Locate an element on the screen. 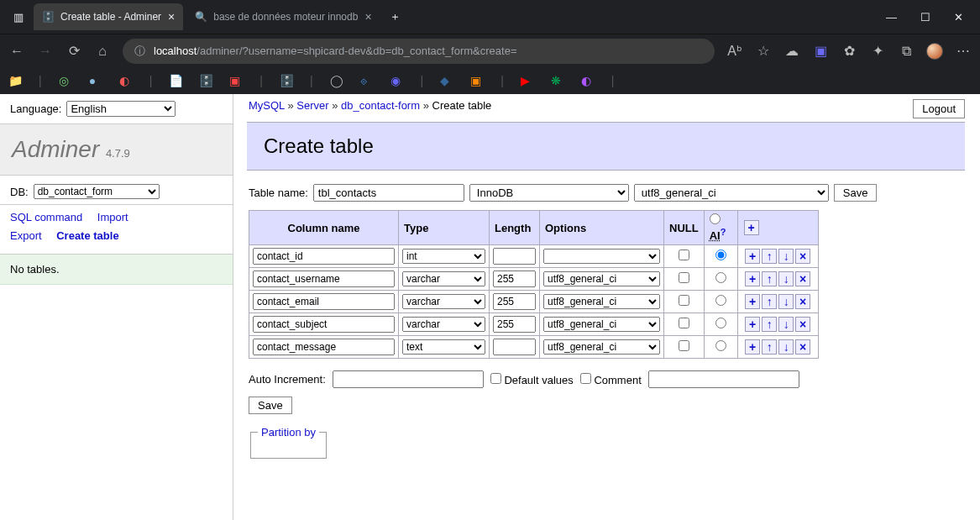 The image size is (980, 520). site-info-icon: ⓘ is located at coordinates (139, 51).